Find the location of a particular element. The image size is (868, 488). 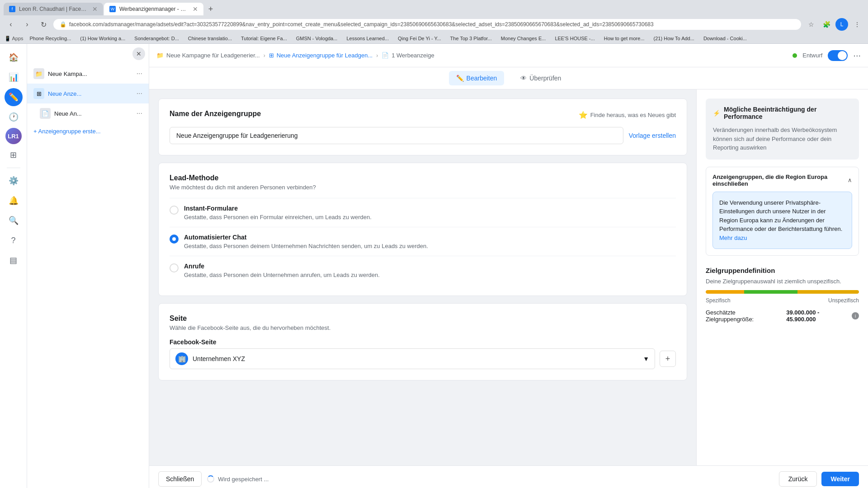

chart-button: 📊 is located at coordinates (14, 77).